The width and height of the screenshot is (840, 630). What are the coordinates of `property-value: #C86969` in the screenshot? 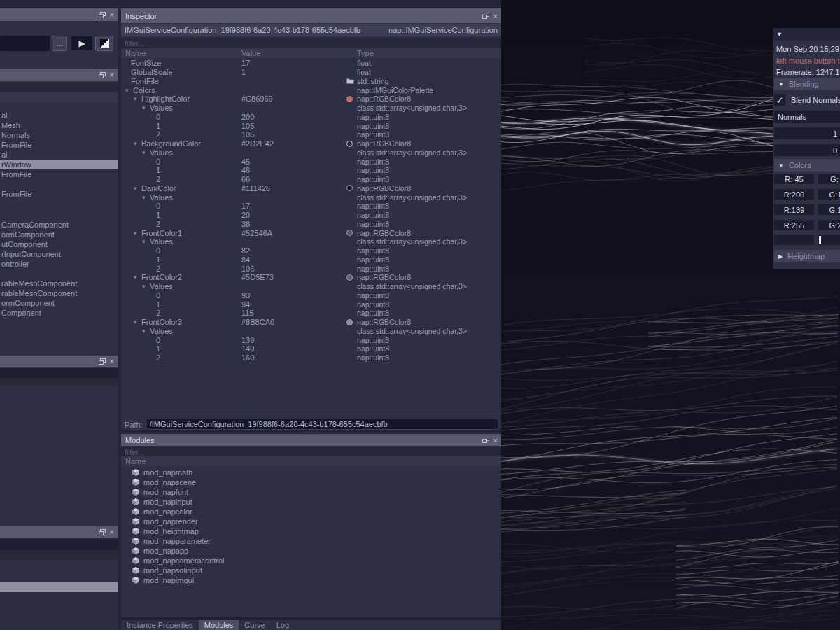 It's located at (294, 99).